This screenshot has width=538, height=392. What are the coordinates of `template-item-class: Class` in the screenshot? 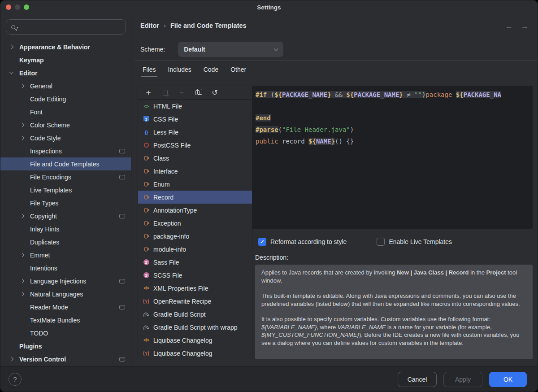 It's located at (195, 158).